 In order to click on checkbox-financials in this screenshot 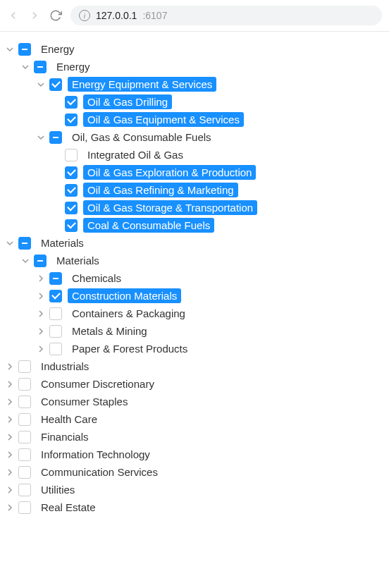, I will do `click(25, 437)`.